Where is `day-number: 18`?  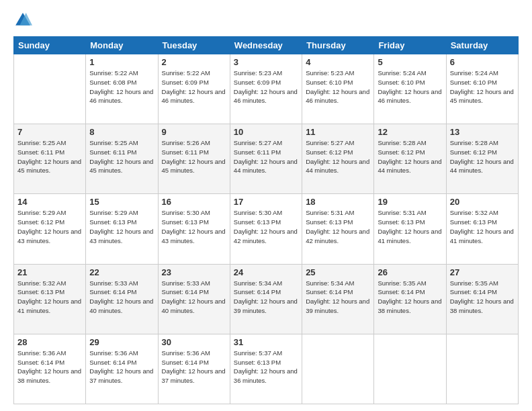
day-number: 18 is located at coordinates (338, 201).